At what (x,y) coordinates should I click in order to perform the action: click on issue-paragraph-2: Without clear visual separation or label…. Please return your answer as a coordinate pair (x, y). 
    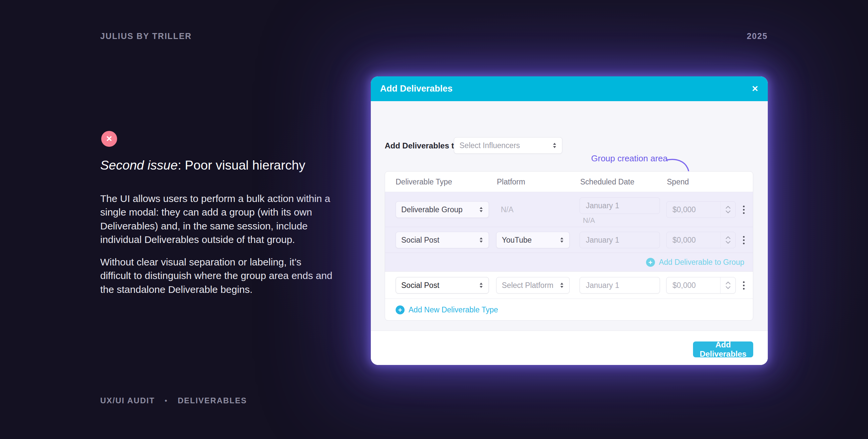
    Looking at the image, I should click on (217, 276).